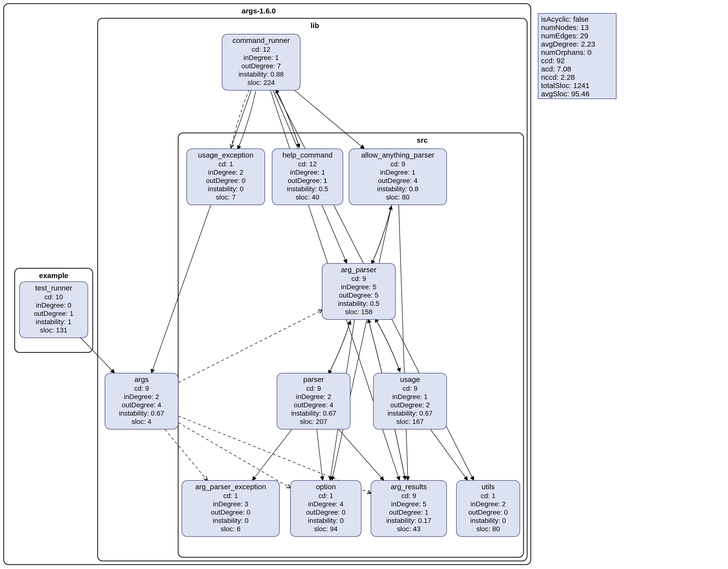  What do you see at coordinates (315, 25) in the screenshot?
I see `svg-text: lib` at bounding box center [315, 25].